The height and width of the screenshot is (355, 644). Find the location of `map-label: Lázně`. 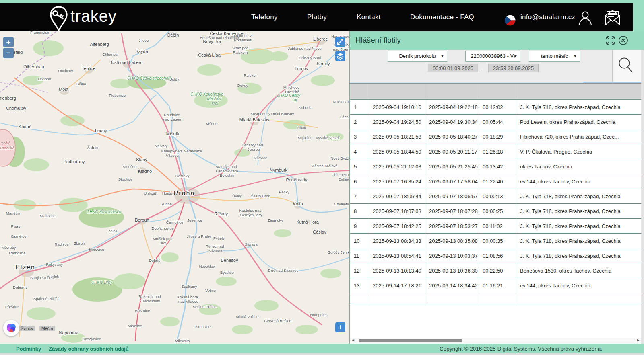

map-label: Lázně is located at coordinates (345, 117).